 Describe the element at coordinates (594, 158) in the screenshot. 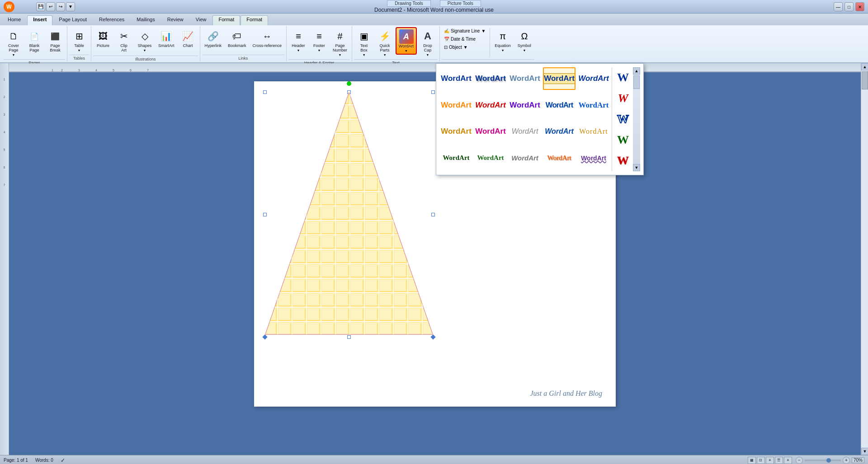

I see `wordart-item-20: WordArt` at that location.